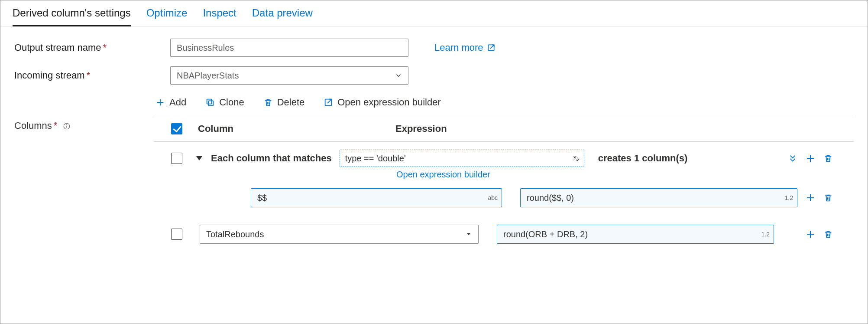  Describe the element at coordinates (462, 158) in the screenshot. I see `rule1-condition-input` at that location.